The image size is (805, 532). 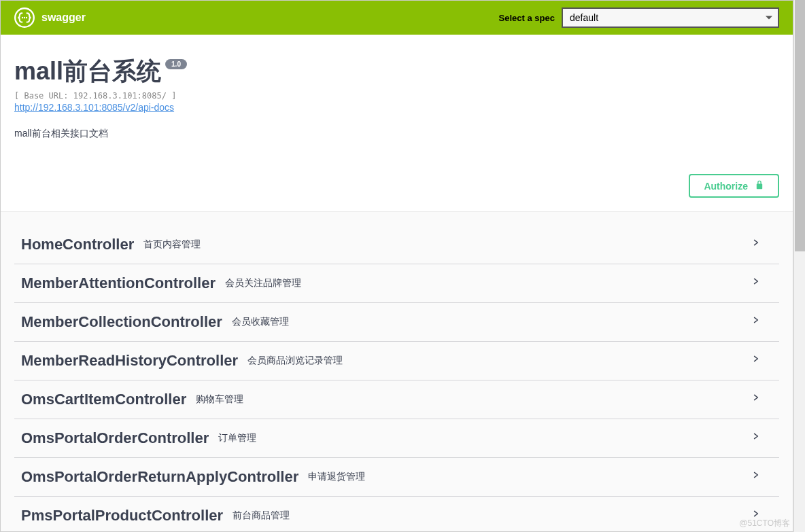 What do you see at coordinates (397, 245) in the screenshot?
I see `tag-section: HomeController首页内容管理` at bounding box center [397, 245].